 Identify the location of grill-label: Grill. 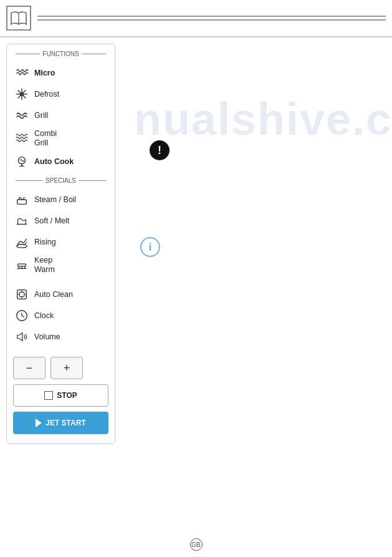
(41, 115).